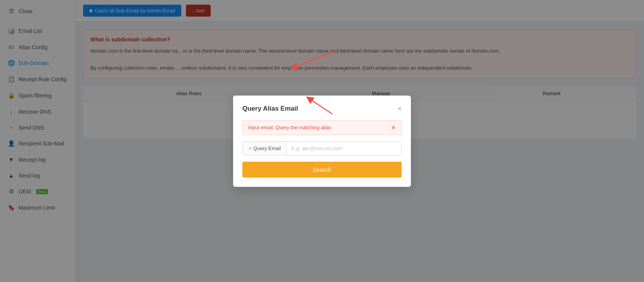 The width and height of the screenshot is (644, 282). What do you see at coordinates (344, 149) in the screenshot?
I see `query-email-input` at bounding box center [344, 149].